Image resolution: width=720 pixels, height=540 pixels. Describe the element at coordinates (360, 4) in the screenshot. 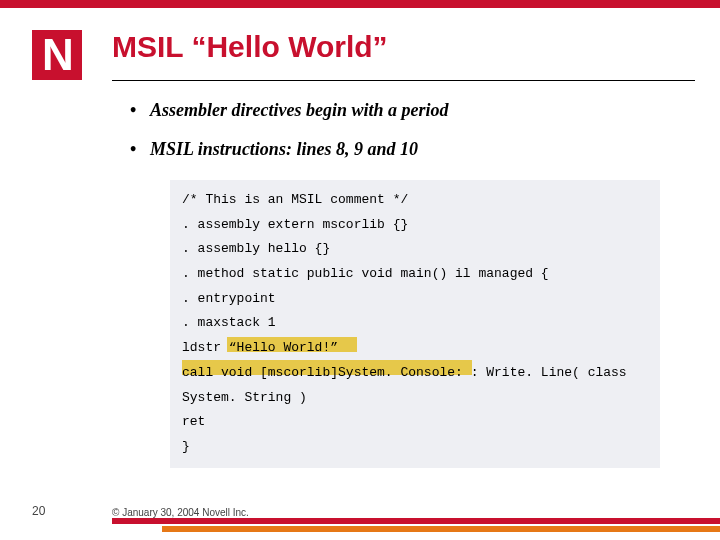

I see `top-accent-bar` at that location.